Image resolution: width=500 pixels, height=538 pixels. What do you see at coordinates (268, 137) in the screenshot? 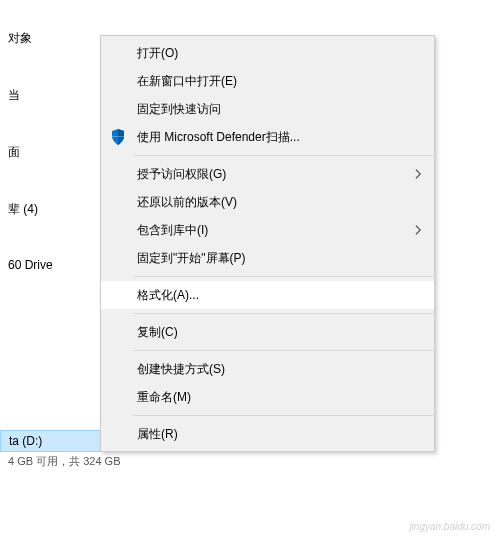
I see `menu-item: 使用 Microsoft Defender扫描...` at bounding box center [268, 137].